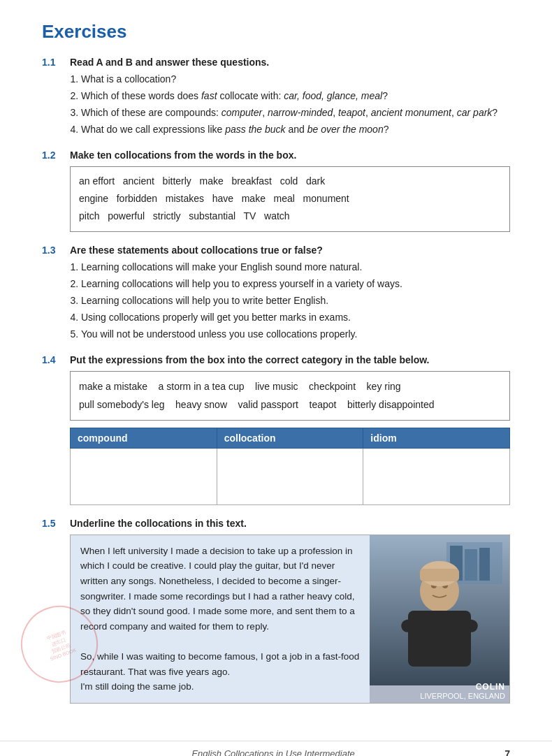 The image size is (552, 756). What do you see at coordinates (296, 284) in the screenshot?
I see `list-item: Learning collocations will help you to e…` at bounding box center [296, 284].